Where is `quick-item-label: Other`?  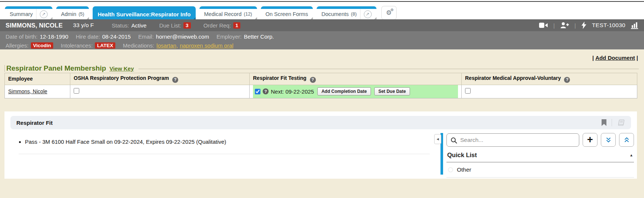
quick-item-label: Other is located at coordinates (464, 170).